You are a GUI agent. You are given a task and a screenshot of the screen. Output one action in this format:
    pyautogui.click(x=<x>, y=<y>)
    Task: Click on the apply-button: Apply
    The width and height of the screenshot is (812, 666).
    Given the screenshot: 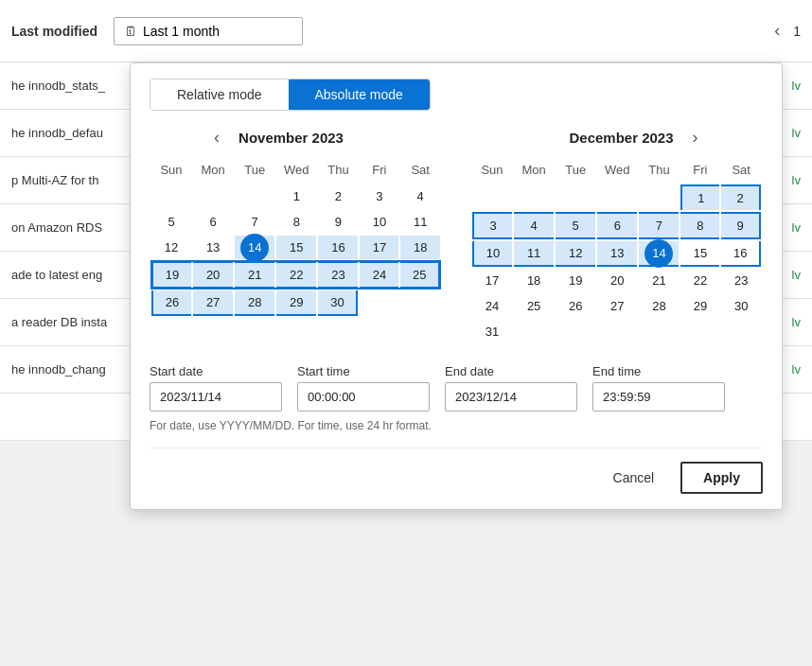 What is the action you would take?
    pyautogui.click(x=721, y=478)
    